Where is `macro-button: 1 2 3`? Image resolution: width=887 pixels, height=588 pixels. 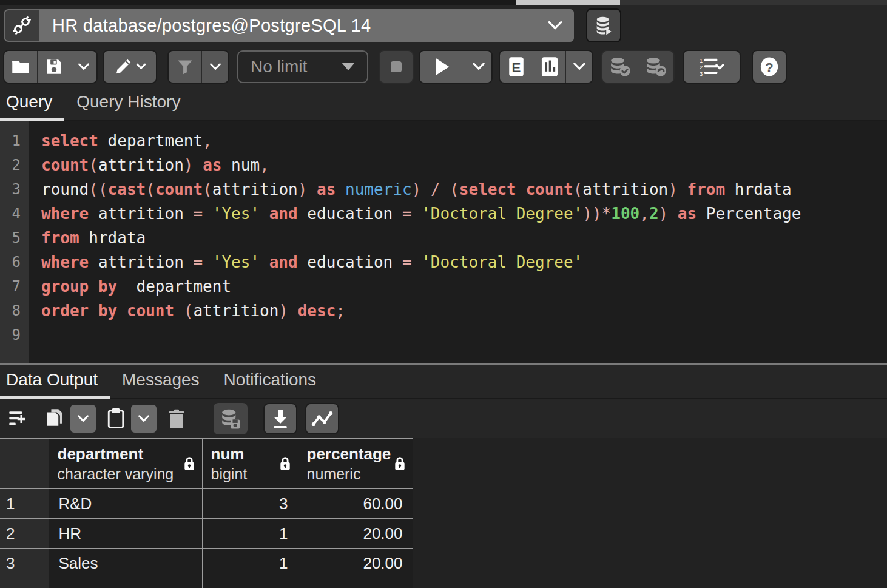 macro-button: 1 2 3 is located at coordinates (712, 67).